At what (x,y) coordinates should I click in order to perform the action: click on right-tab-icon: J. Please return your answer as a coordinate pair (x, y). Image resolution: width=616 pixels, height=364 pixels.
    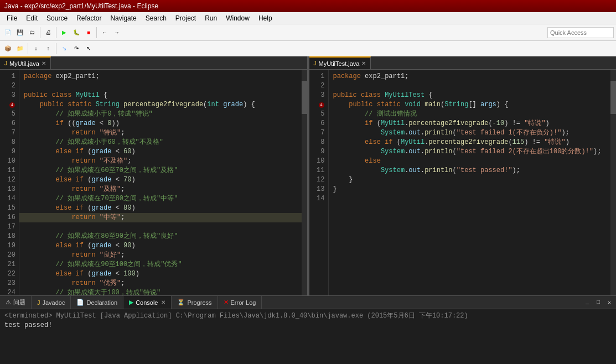
    Looking at the image, I should click on (315, 63).